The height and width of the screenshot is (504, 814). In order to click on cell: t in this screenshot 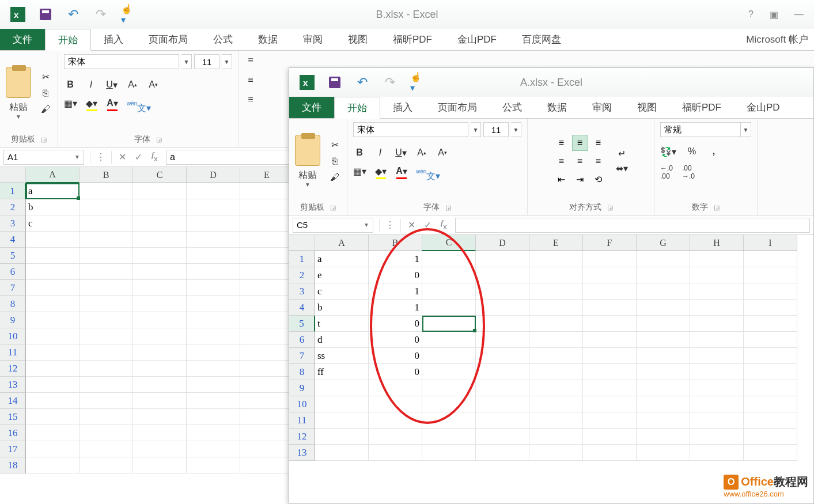, I will do `click(342, 324)`.